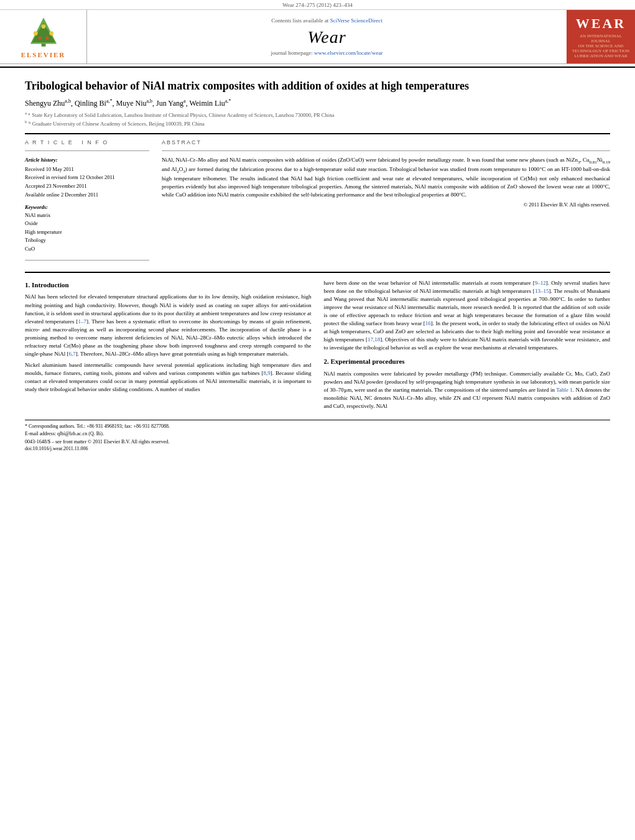  Describe the element at coordinates (87, 207) in the screenshot. I see `keywords-label: Keywords:` at that location.